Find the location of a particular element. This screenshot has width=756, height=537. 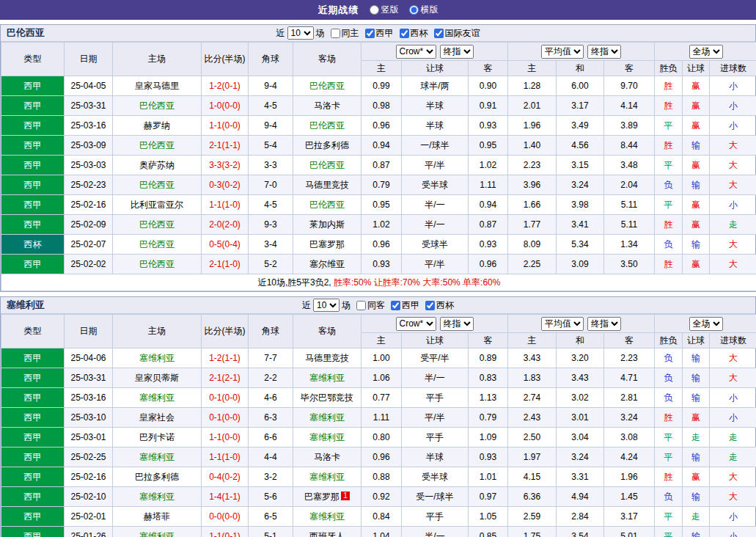

col-result-胜负: 胜负 is located at coordinates (669, 340).